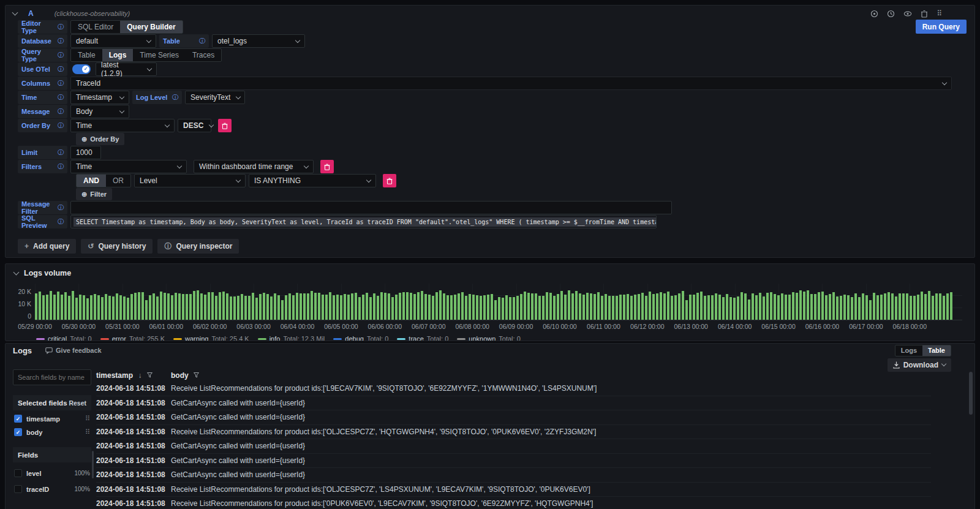  Describe the element at coordinates (499, 302) in the screenshot. I see `logs-volume-chart: 0 10 K 20 K` at that location.